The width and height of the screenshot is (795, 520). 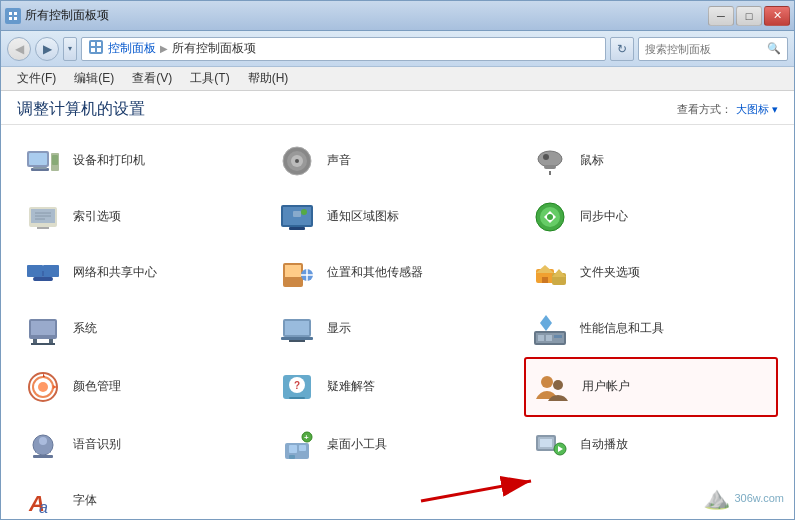 What do you see at coordinates (115, 273) in the screenshot?
I see `item-label: 网络和共享中心` at bounding box center [115, 273].